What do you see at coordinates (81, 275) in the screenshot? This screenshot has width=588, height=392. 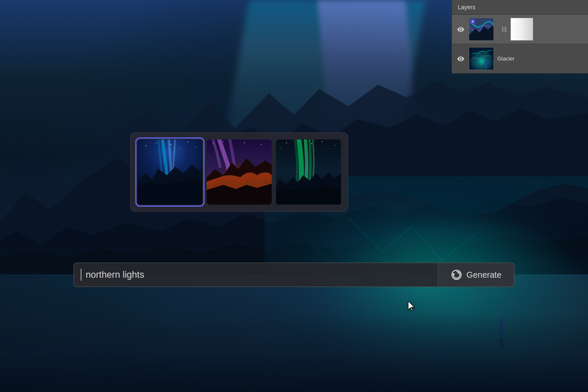 I see `text-cursor` at bounding box center [81, 275].